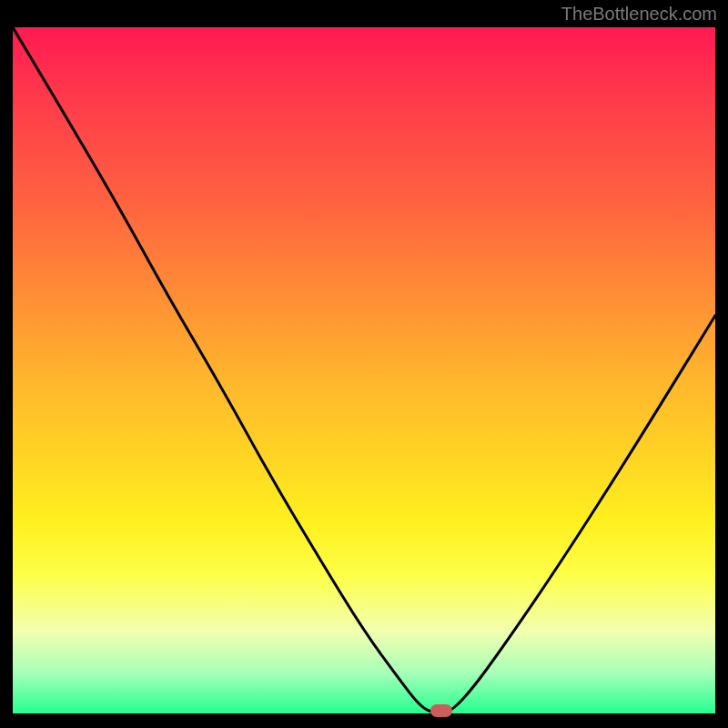 Image resolution: width=728 pixels, height=728 pixels. Describe the element at coordinates (639, 15) in the screenshot. I see `watermark-text: TheBottleneck.com` at that location.